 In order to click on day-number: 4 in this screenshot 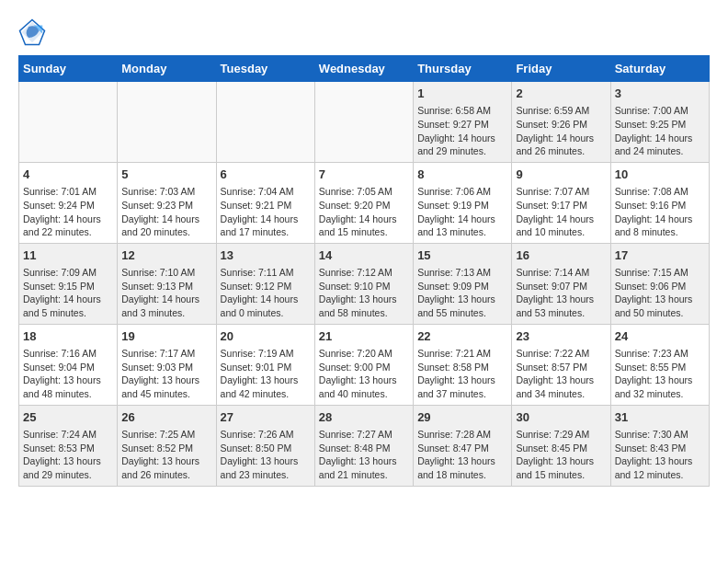, I will do `click(68, 175)`.